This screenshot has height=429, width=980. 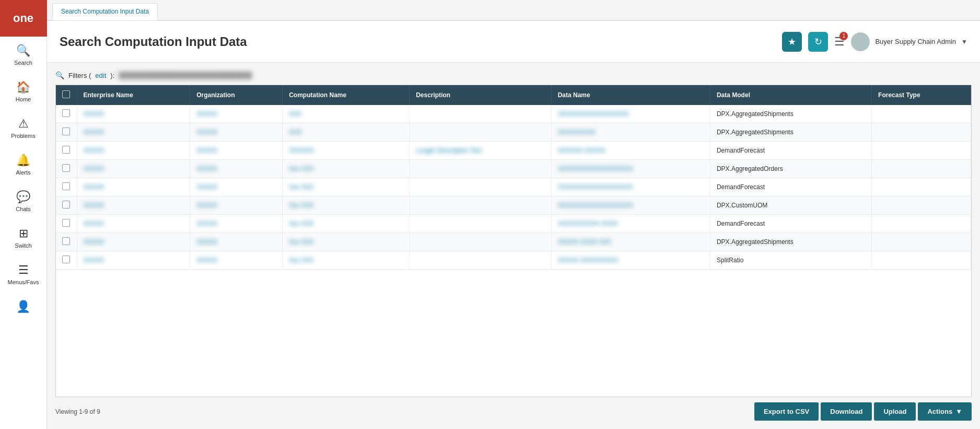 I want to click on table-row: XXXXX XXXXX XXX XXXXXXXXX DPX.Aggregated…, so click(x=514, y=133).